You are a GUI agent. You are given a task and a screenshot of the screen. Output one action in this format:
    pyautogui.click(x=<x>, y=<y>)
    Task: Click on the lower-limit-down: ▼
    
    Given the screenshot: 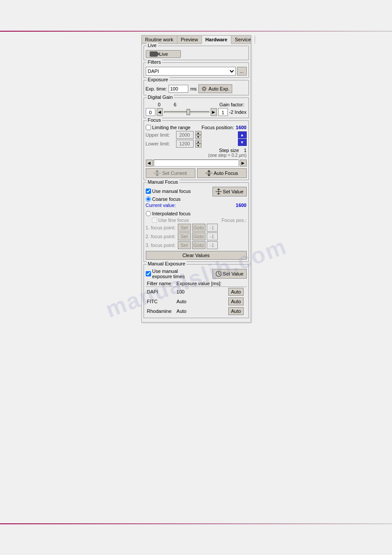 What is the action you would take?
    pyautogui.click(x=198, y=146)
    